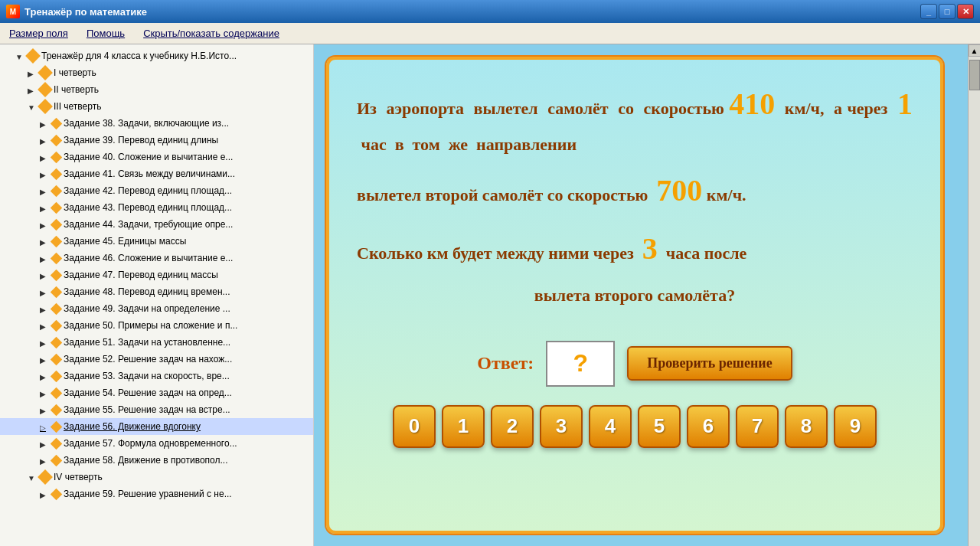 This screenshot has width=980, height=546. What do you see at coordinates (148, 393) in the screenshot?
I see `item54-label: Задание 54. Решение задач на опред...` at bounding box center [148, 393].